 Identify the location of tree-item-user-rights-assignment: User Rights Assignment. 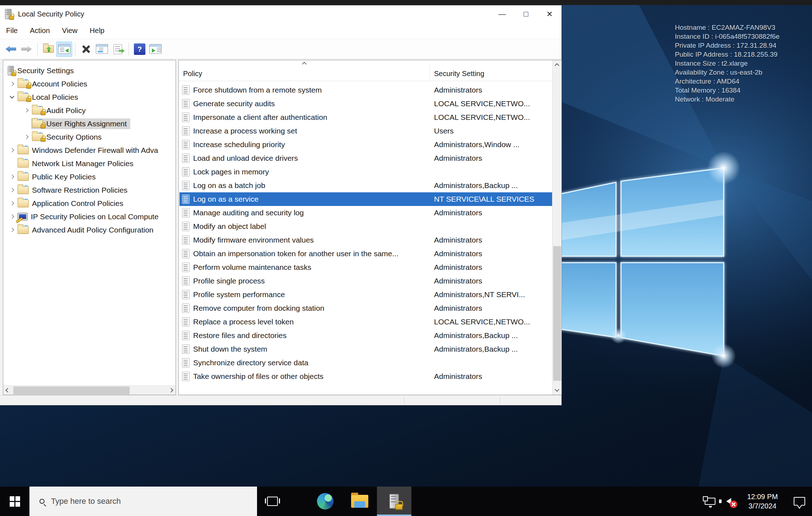
(89, 123).